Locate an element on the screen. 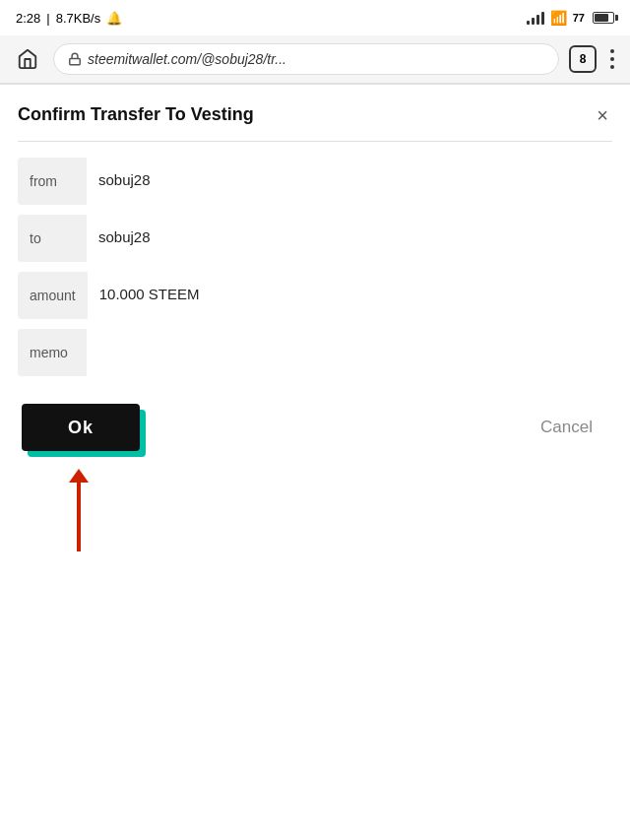 This screenshot has width=630, height=840. to-row: to sobuj28 is located at coordinates (315, 238).